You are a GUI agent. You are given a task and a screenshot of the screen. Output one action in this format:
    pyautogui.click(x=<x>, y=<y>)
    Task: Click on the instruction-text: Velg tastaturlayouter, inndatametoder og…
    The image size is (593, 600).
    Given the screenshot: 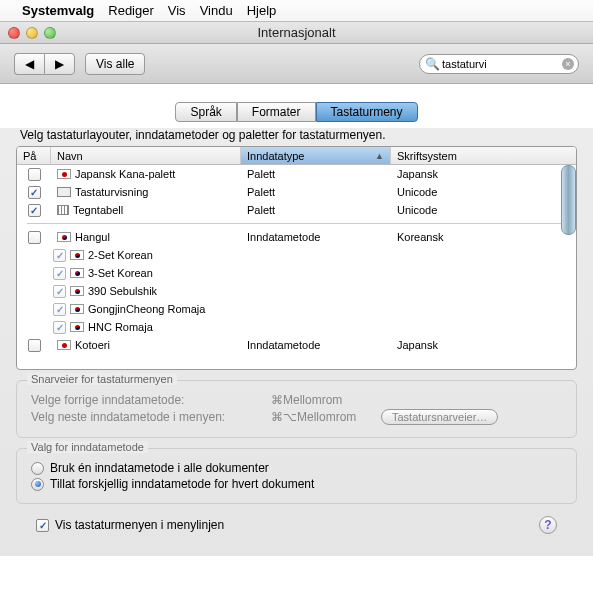 What is the action you would take?
    pyautogui.click(x=296, y=135)
    